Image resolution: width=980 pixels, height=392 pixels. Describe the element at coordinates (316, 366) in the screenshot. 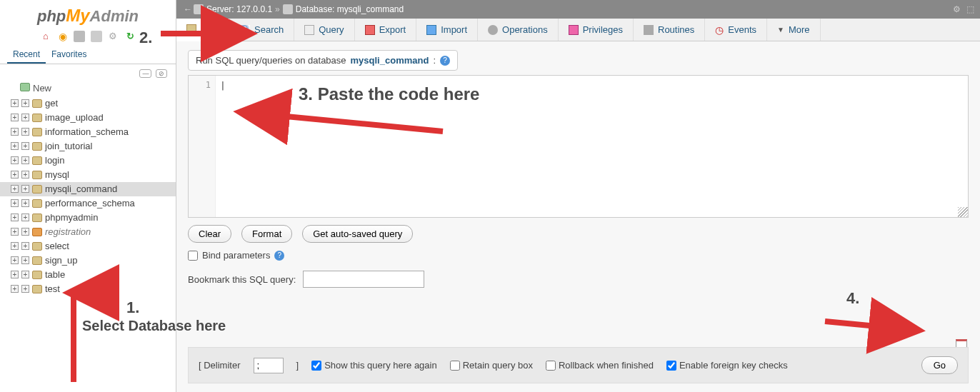

I see `show-again-checkbox` at that location.